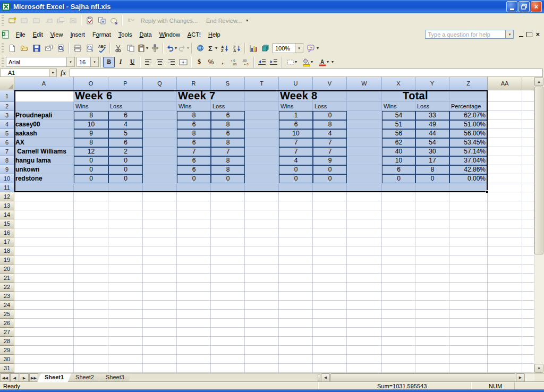 The image size is (544, 392). Describe the element at coordinates (7, 84) in the screenshot. I see `select-all-corner` at that location.